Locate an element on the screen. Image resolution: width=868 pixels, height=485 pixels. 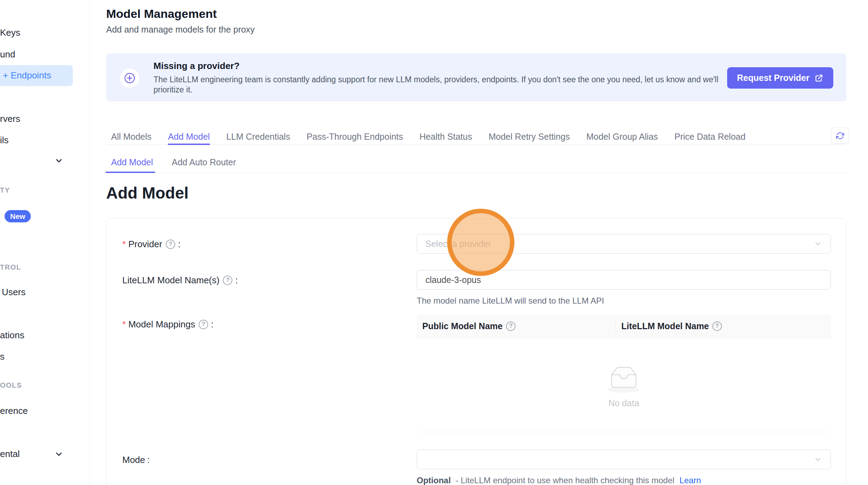
request-provider-label: Request Provider is located at coordinates (773, 78).